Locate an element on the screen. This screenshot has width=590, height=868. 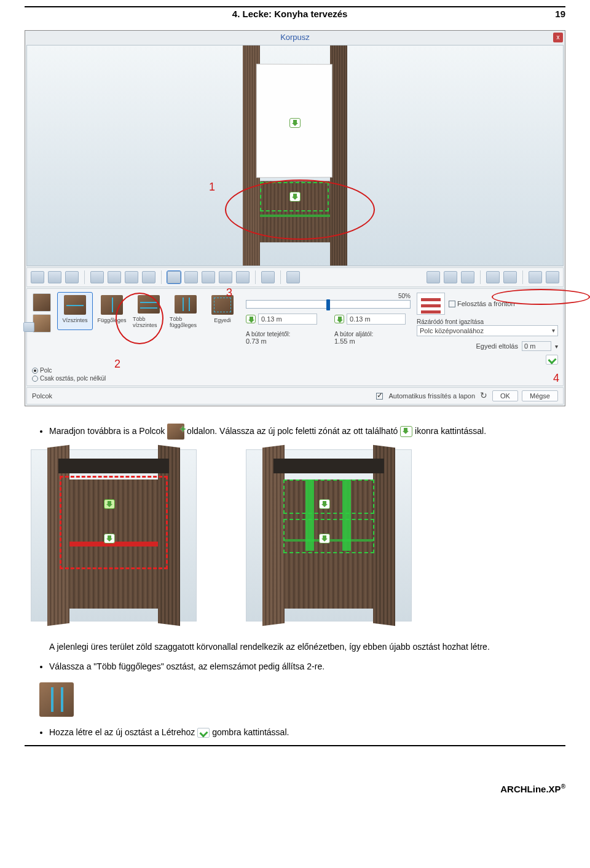
thumb-multi-vertical: Több függőleges is located at coordinates (186, 311).